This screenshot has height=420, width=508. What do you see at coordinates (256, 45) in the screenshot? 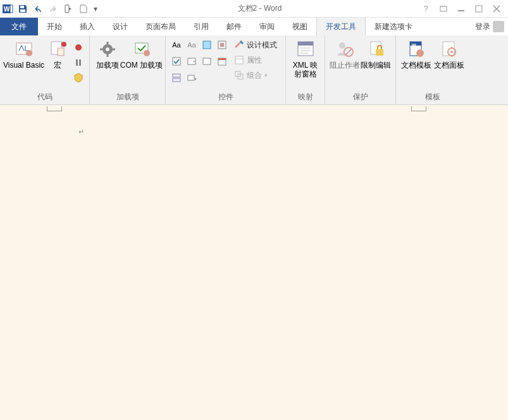
I see `design-mode-button: 设计模式` at bounding box center [256, 45].